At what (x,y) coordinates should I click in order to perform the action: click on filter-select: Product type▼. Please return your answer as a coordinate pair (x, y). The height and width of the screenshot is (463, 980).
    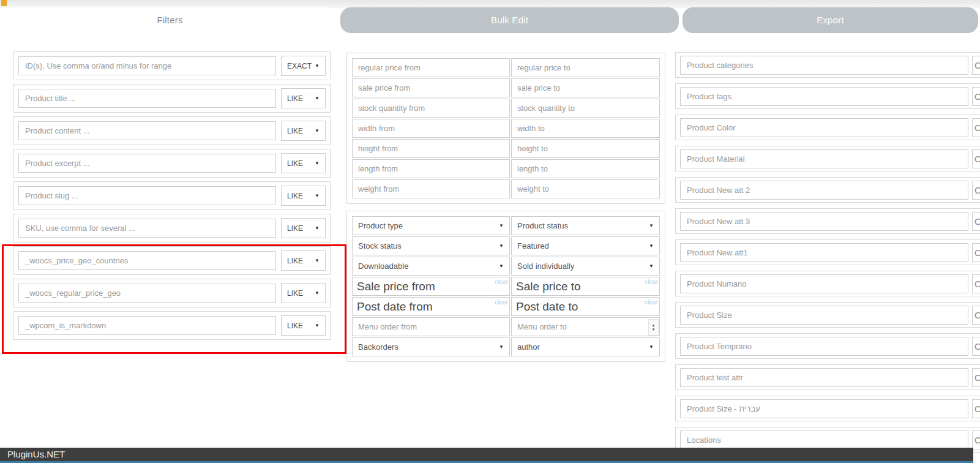
    Looking at the image, I should click on (431, 225).